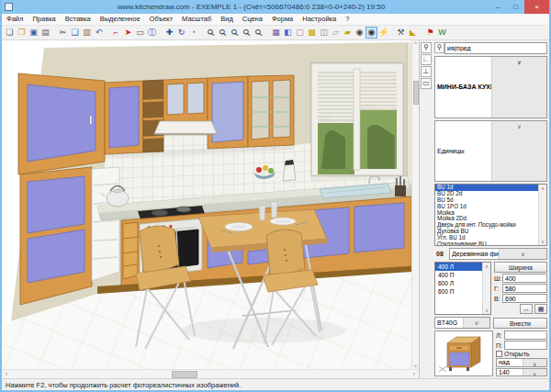 The image size is (551, 392). Describe the element at coordinates (169, 33) in the screenshot. I see `move-icon: ✚` at that location.